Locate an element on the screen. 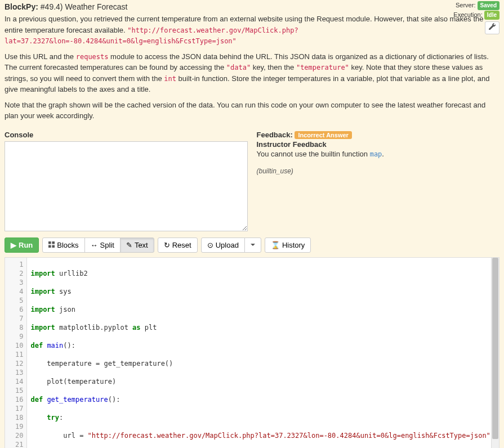 The image size is (504, 448). reset-label: Reset is located at coordinates (182, 245).